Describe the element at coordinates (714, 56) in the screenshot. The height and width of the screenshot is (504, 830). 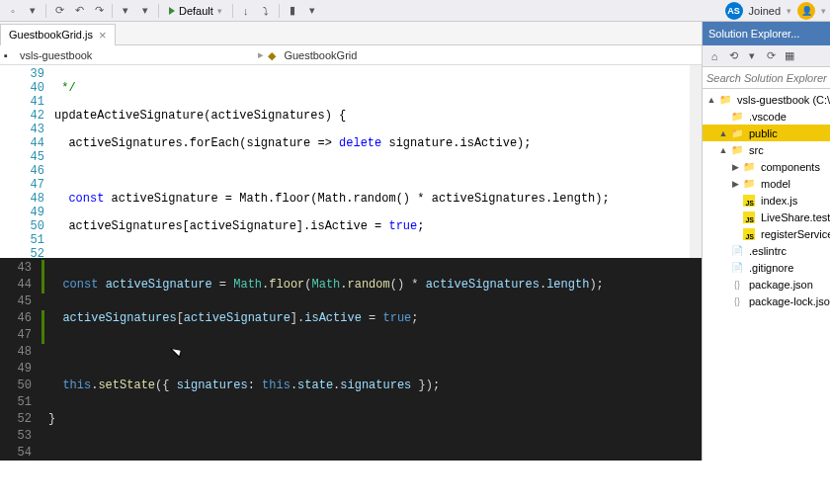
I see `home-icon: ⌂` at that location.